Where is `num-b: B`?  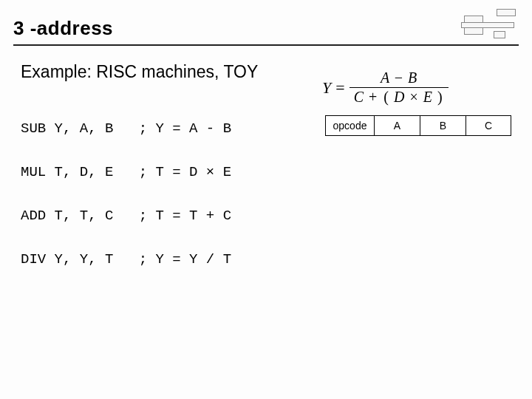 num-b: B is located at coordinates (412, 78).